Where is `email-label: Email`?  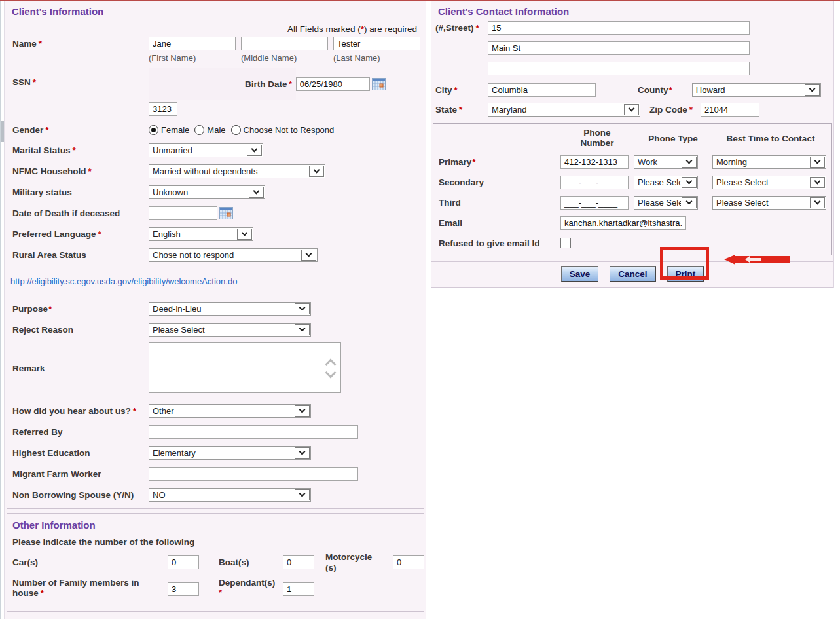
email-label: Email is located at coordinates (500, 223).